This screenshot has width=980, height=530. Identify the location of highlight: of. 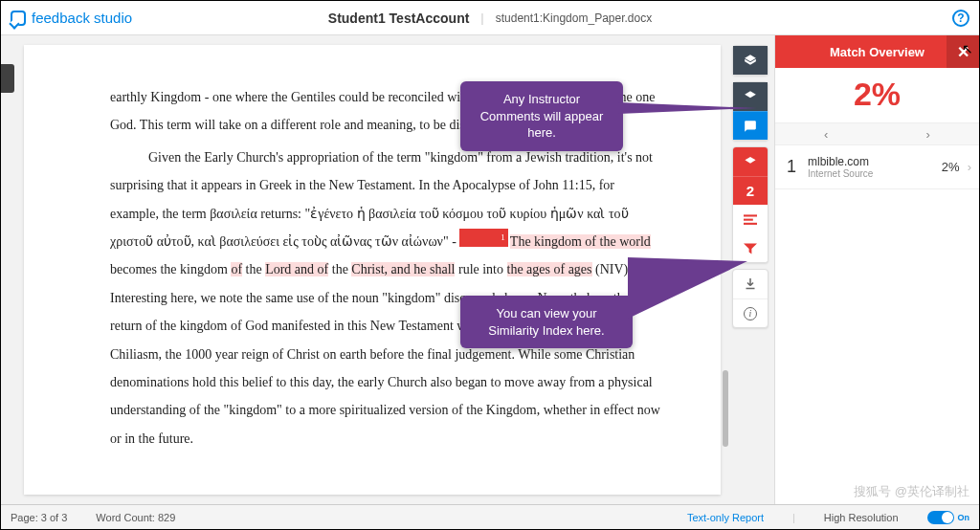
(236, 270).